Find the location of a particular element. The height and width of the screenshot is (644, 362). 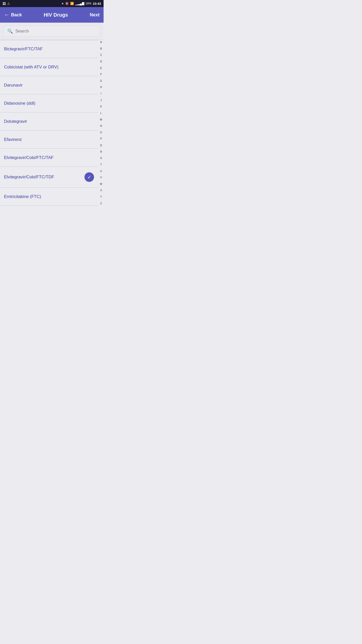

drug-name: Cobicistat (with ATV or DRV) is located at coordinates (31, 67).